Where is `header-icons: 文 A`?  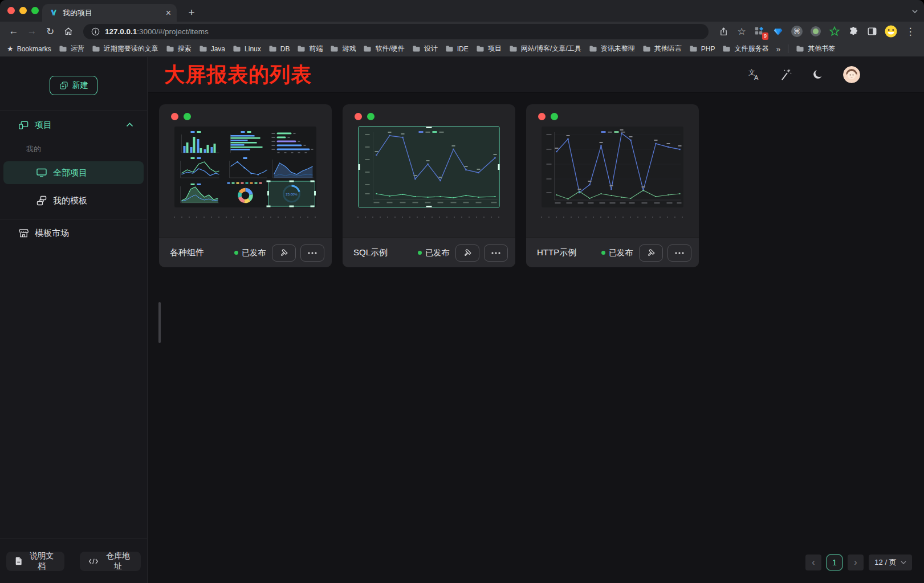
header-icons: 文 A is located at coordinates (804, 75).